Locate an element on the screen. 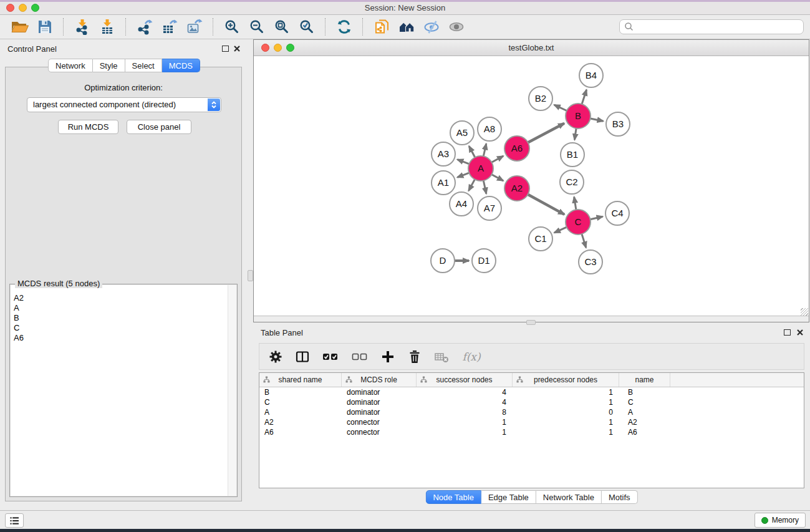 Image resolution: width=810 pixels, height=532 pixels. tab-mcds: MCDS is located at coordinates (181, 65).